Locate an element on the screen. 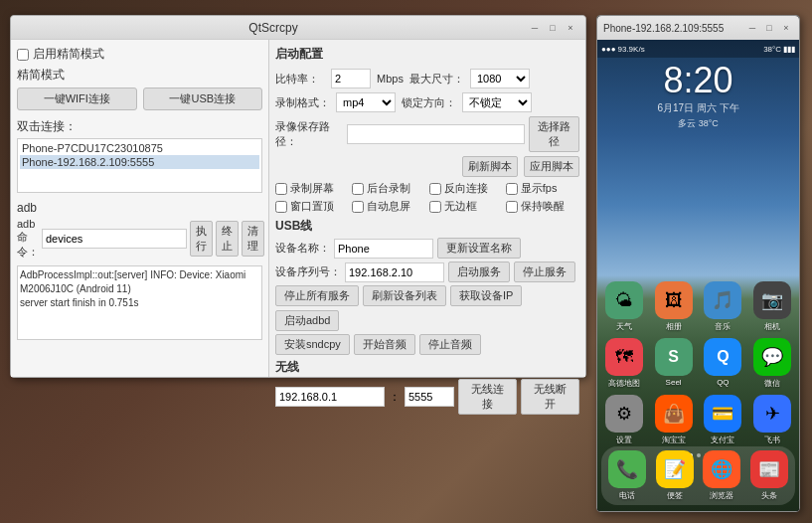 Image resolution: width=812 pixels, height=523 pixels. wireless-disconnect-btn: 无线断开 is located at coordinates (551, 397).